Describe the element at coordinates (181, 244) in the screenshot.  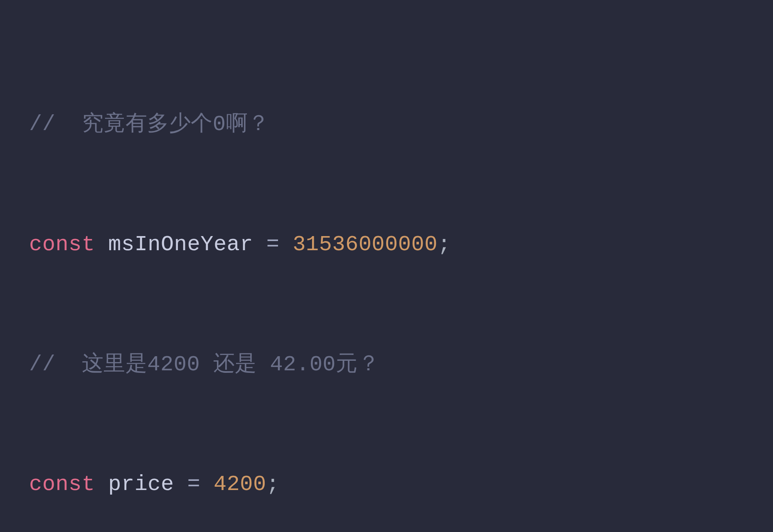
I see `identifier: msInOneYear` at that location.